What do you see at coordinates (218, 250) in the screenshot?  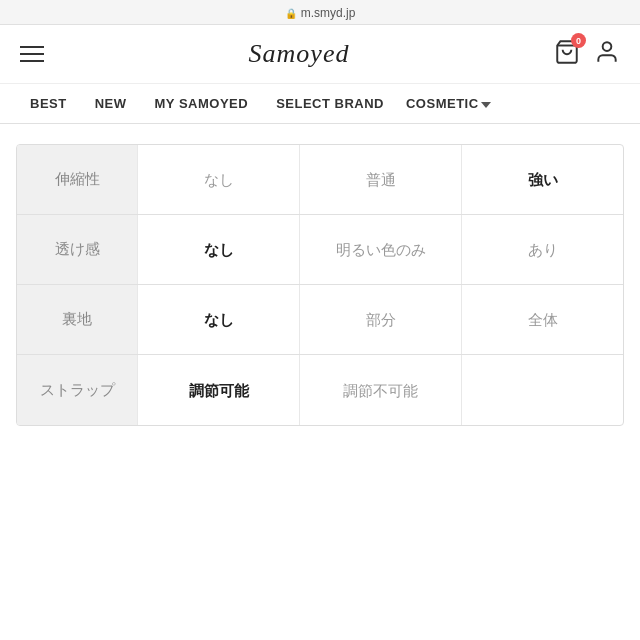 I see `row-cell-sheer-none: なし` at bounding box center [218, 250].